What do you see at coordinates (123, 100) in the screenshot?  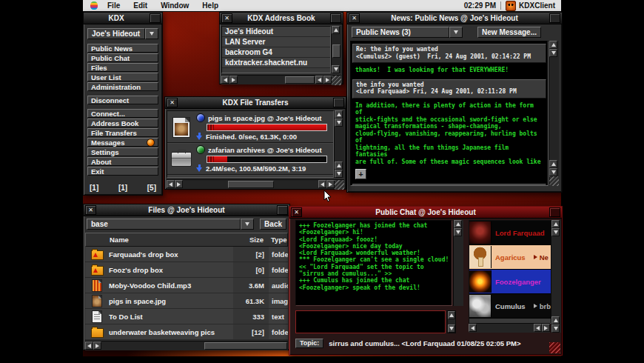 I see `disconnect-button: Disconnect` at bounding box center [123, 100].